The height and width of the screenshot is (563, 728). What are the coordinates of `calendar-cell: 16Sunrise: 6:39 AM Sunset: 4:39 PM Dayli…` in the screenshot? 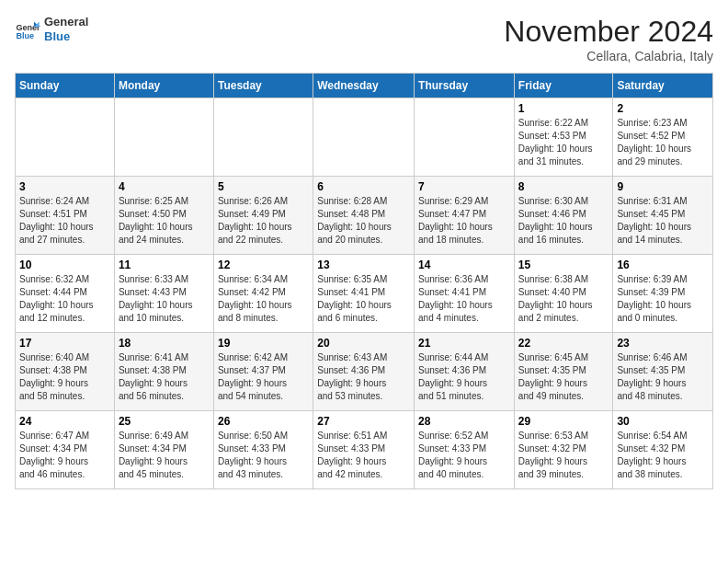 It's located at (664, 294).